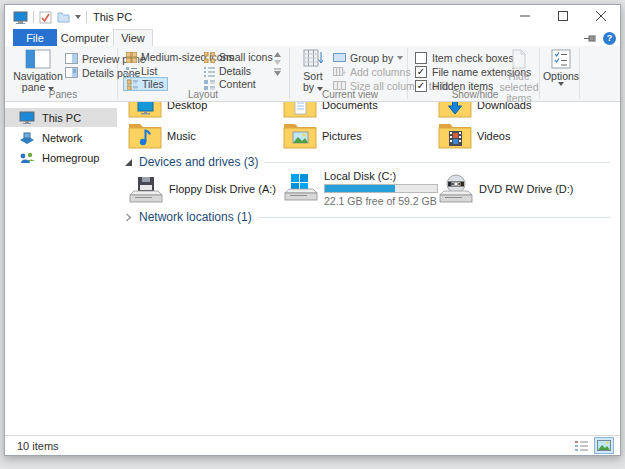 The image size is (625, 469). I want to click on sort-by-button: Sort by, so click(313, 71).